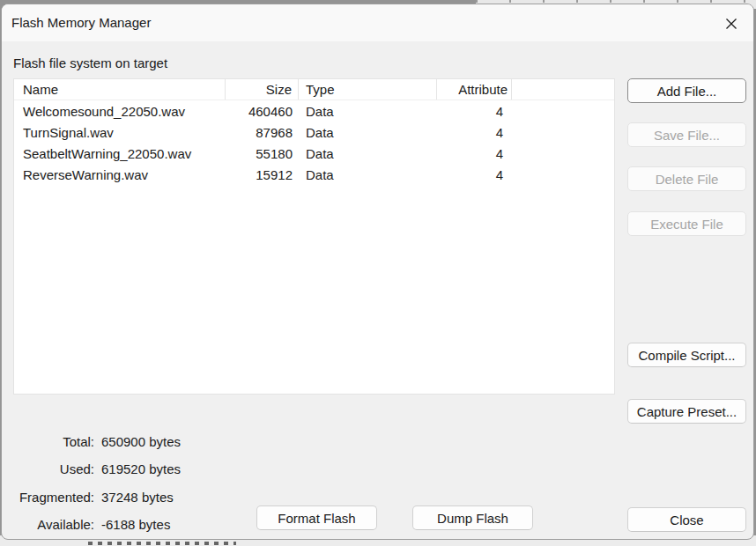 Image resolution: width=756 pixels, height=546 pixels. What do you see at coordinates (88, 498) in the screenshot?
I see `stat-fragmented: Fragmented: 37248 bytes` at bounding box center [88, 498].